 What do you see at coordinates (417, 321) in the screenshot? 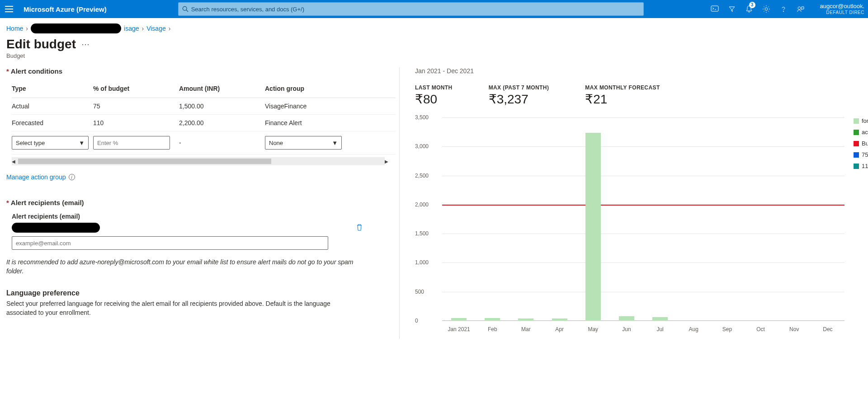
I see `chart-ytick: 0` at bounding box center [417, 321].